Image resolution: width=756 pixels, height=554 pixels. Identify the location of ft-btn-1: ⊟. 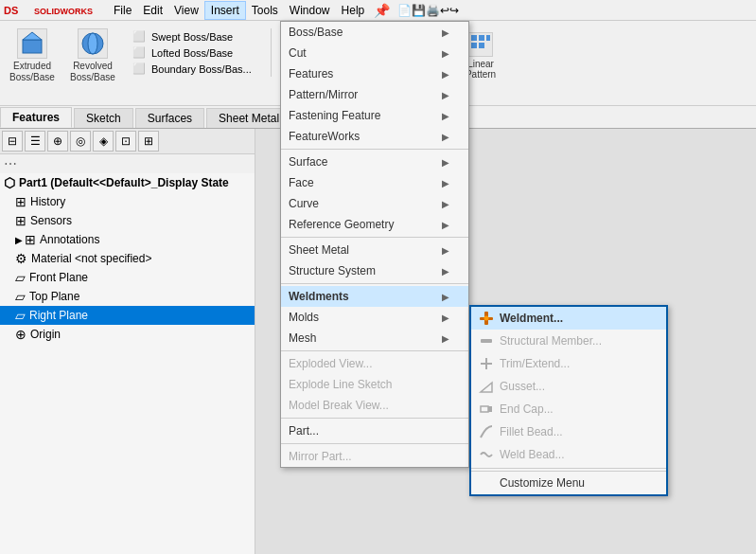
(12, 141).